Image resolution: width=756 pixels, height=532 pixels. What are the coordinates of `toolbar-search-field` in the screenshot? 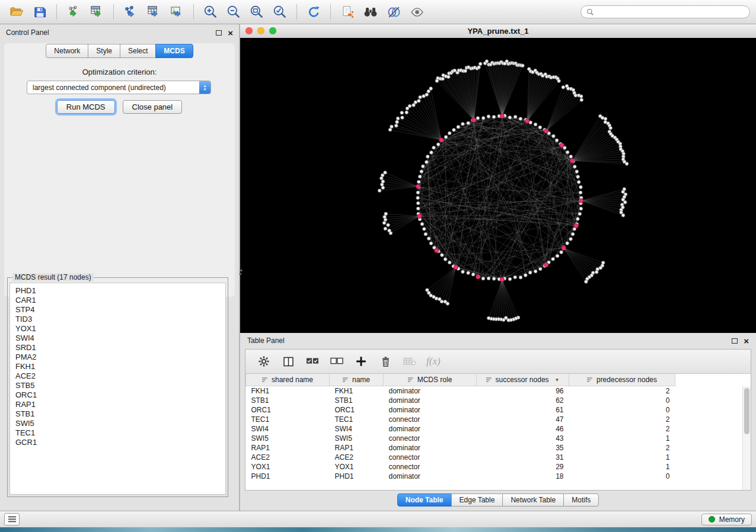 It's located at (665, 12).